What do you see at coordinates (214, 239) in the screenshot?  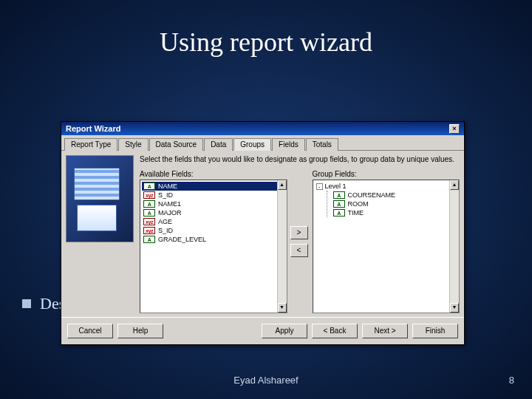 I see `list-item: A GRADE_LEVEL` at bounding box center [214, 239].